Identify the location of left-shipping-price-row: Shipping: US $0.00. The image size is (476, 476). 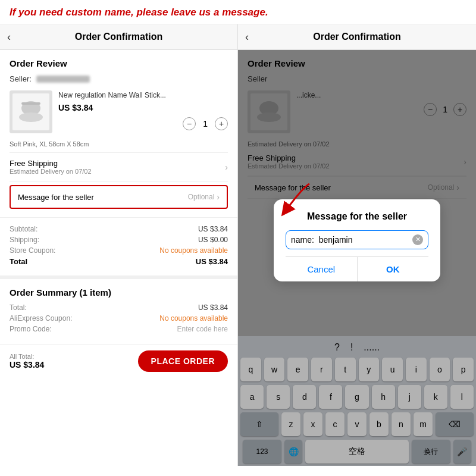
(119, 240).